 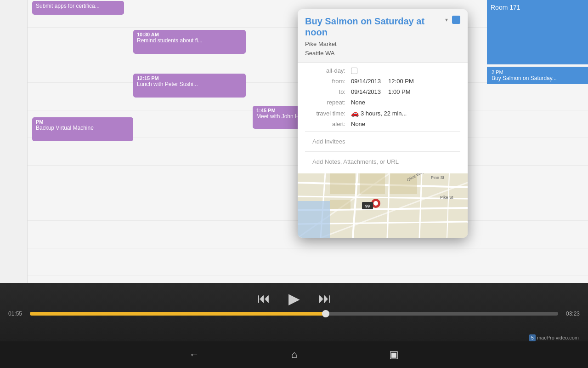 What do you see at coordinates (325, 299) in the screenshot?
I see `next-button: ⏭` at bounding box center [325, 299].